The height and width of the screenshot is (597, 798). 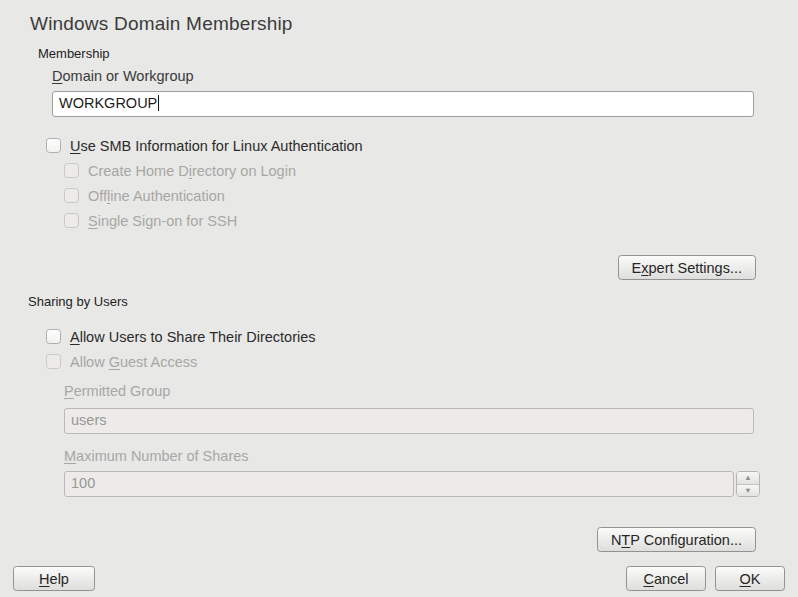 I want to click on label-part: ermitted Group, so click(x=122, y=391).